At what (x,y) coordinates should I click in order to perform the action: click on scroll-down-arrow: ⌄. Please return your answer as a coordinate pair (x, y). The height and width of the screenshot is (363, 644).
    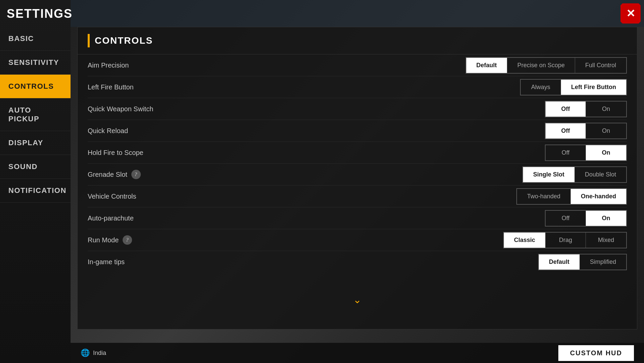
    Looking at the image, I should click on (357, 300).